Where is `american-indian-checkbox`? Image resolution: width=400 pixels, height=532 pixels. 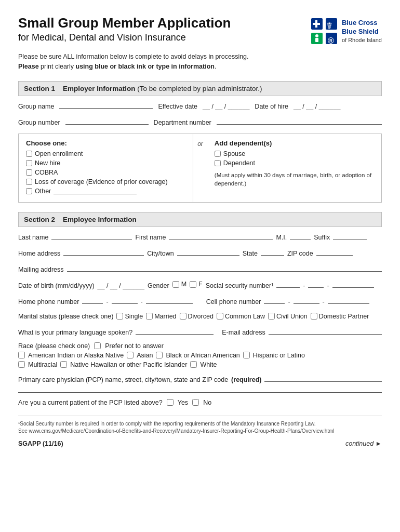 american-indian-checkbox is located at coordinates (22, 355).